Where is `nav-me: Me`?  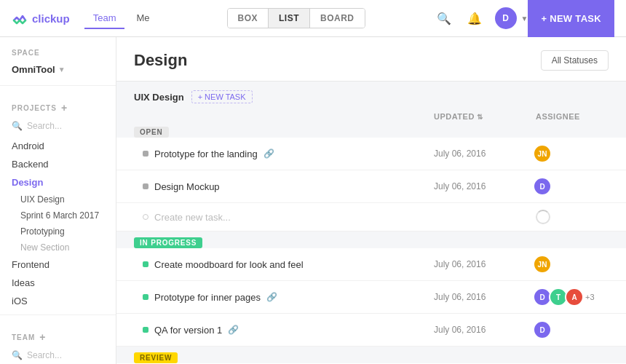 nav-me: Me is located at coordinates (143, 19).